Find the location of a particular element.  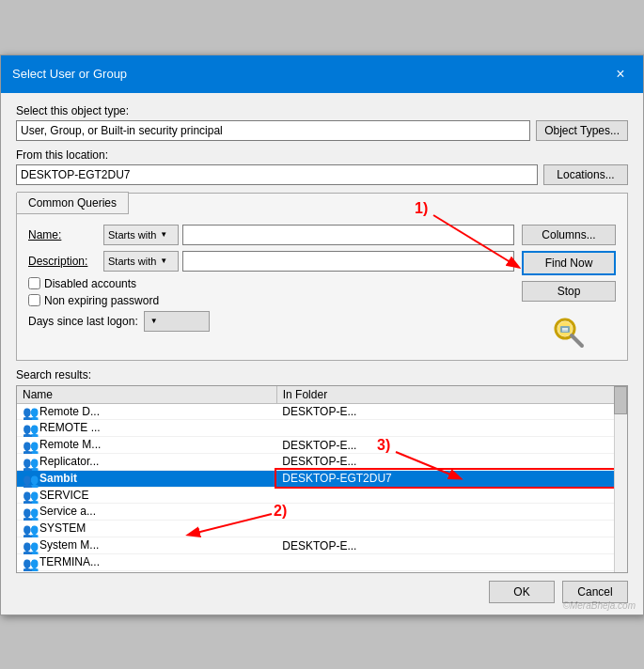

col-folder: In Folder is located at coordinates (451, 395).